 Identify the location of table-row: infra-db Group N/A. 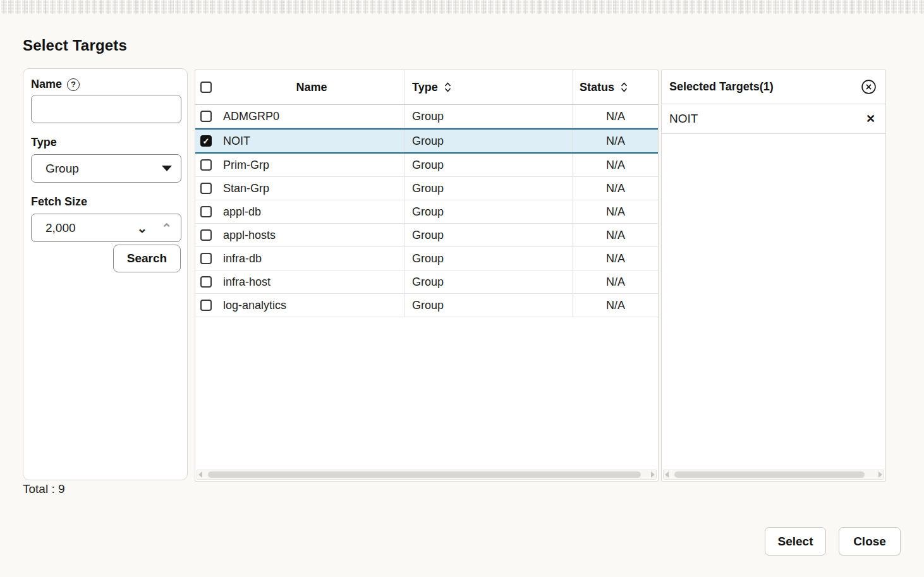
(427, 259).